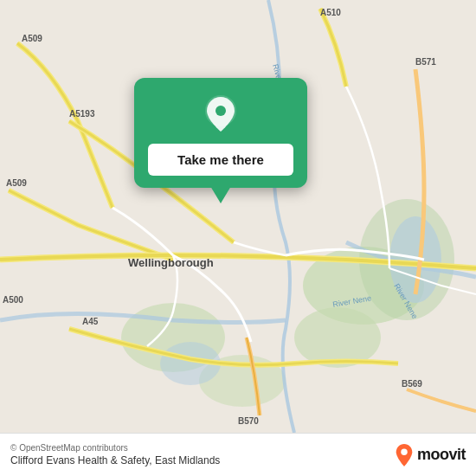  Describe the element at coordinates (221, 114) in the screenshot. I see `location-pin-icon` at that location.